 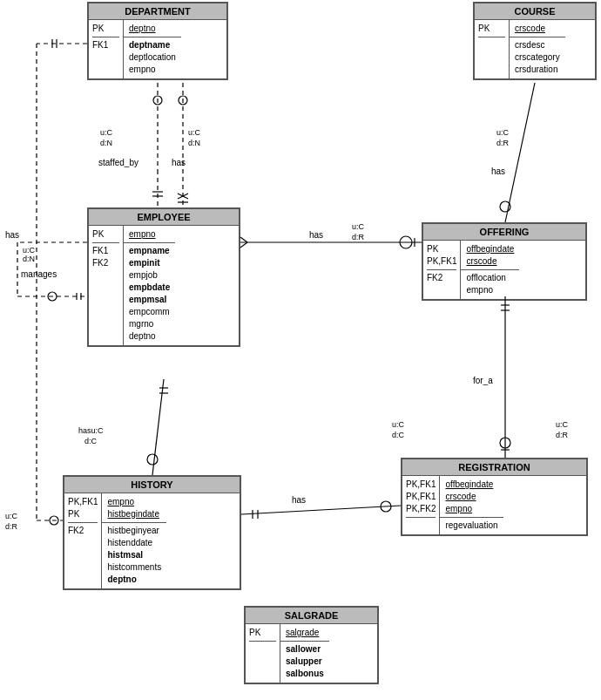 I want to click on department-attrs: deptno deptname deptlocation empno, so click(x=152, y=49).